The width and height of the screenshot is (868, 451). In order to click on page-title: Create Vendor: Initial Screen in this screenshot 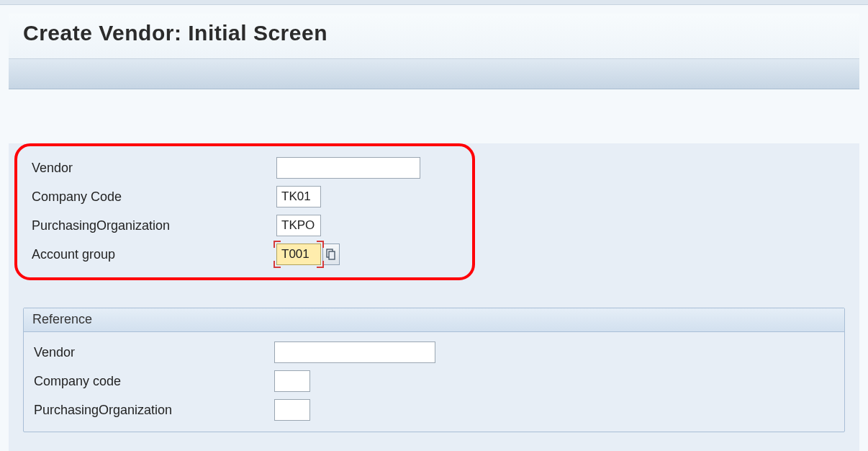, I will do `click(434, 33)`.